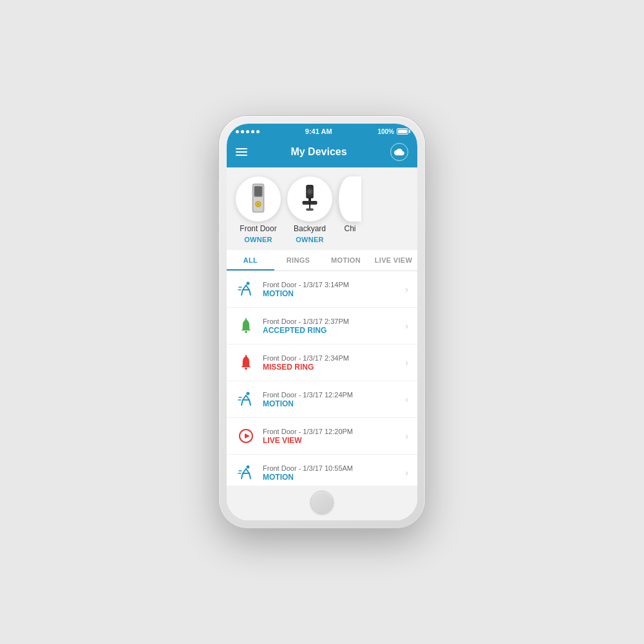 The height and width of the screenshot is (644, 644). I want to click on device-card-front-door: Front Door OWNER, so click(258, 210).